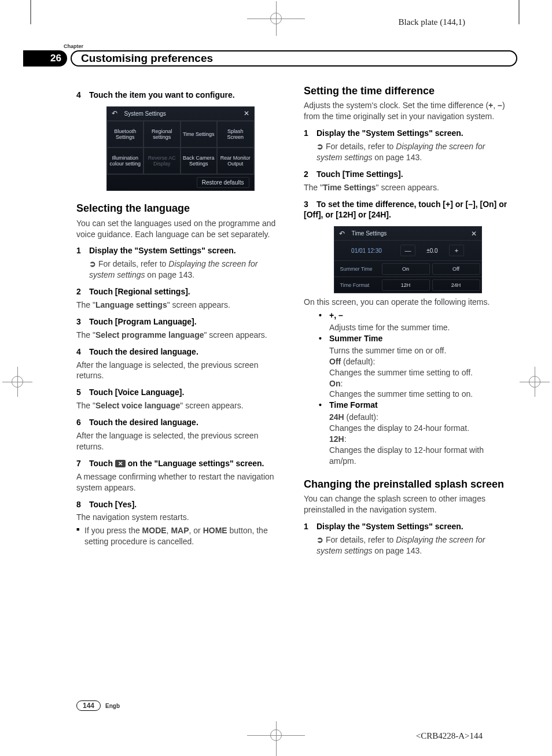 The height and width of the screenshot is (756, 552). Describe the element at coordinates (407, 302) in the screenshot. I see `operate-text: On this screen, you can operate the foll…` at that location.